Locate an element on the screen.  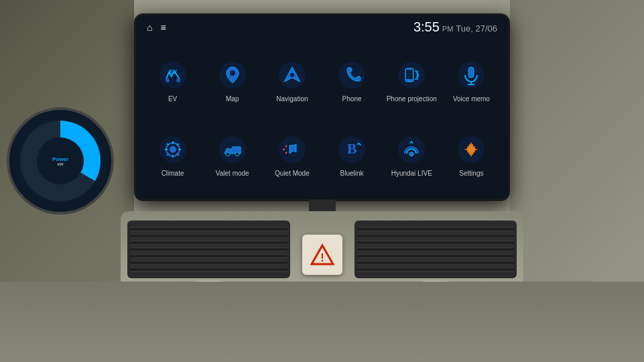
climate-label: Climate is located at coordinates (173, 174).